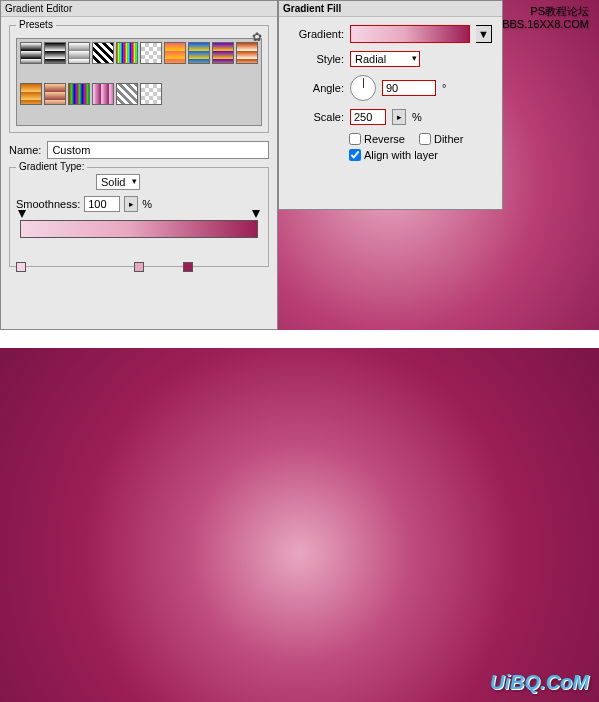  What do you see at coordinates (139, 79) in the screenshot?
I see `presets-group: Presets ✿` at bounding box center [139, 79].